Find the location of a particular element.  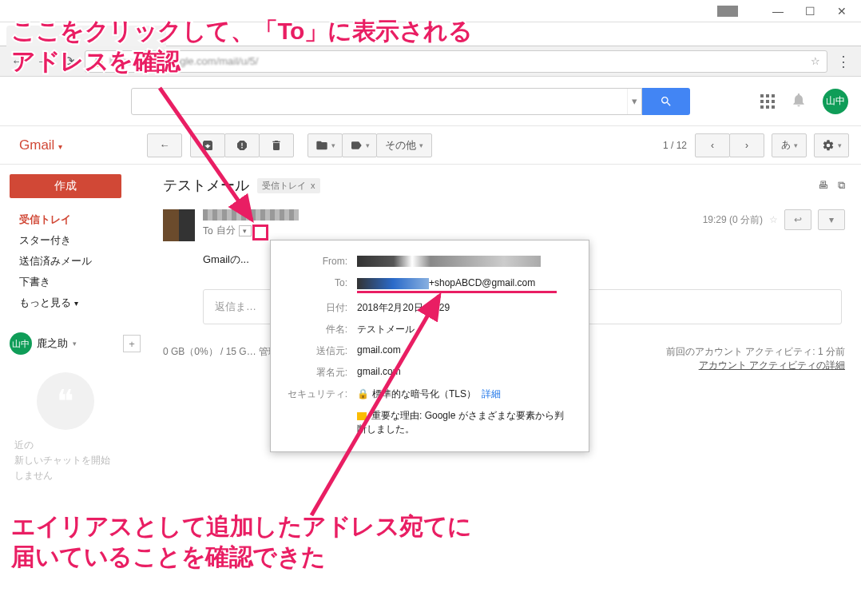

more-button: その他▾ is located at coordinates (404, 145).